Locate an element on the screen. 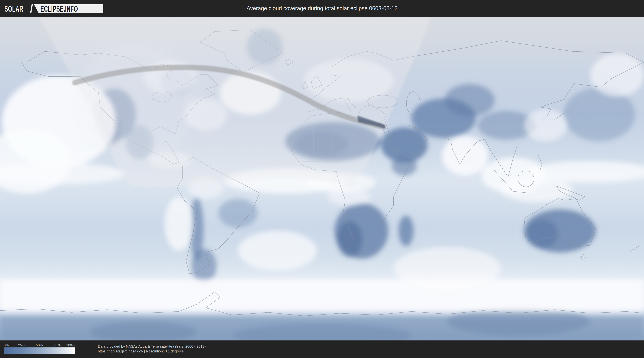 The height and width of the screenshot is (358, 644). legend-tick-0: 0% is located at coordinates (6, 345).